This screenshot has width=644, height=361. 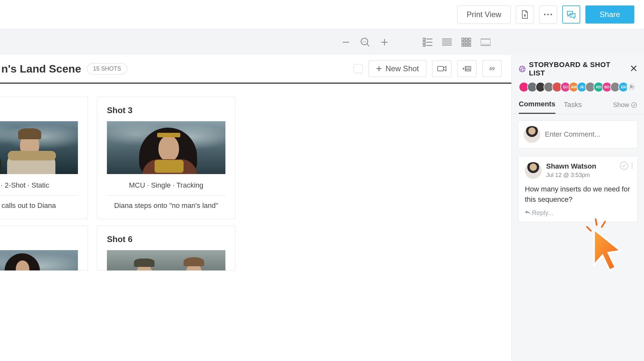 I want to click on svg-text: 1:1, so click(x=365, y=42).